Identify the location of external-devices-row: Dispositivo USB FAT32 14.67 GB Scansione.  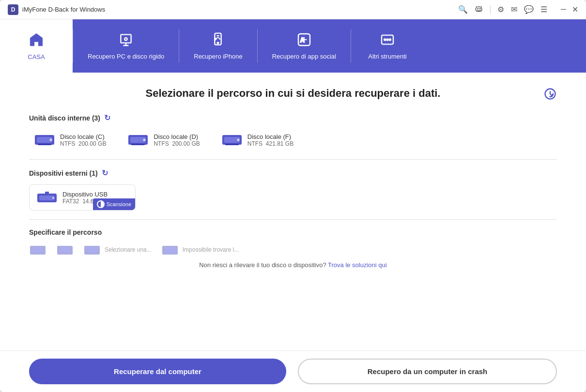
(293, 197).